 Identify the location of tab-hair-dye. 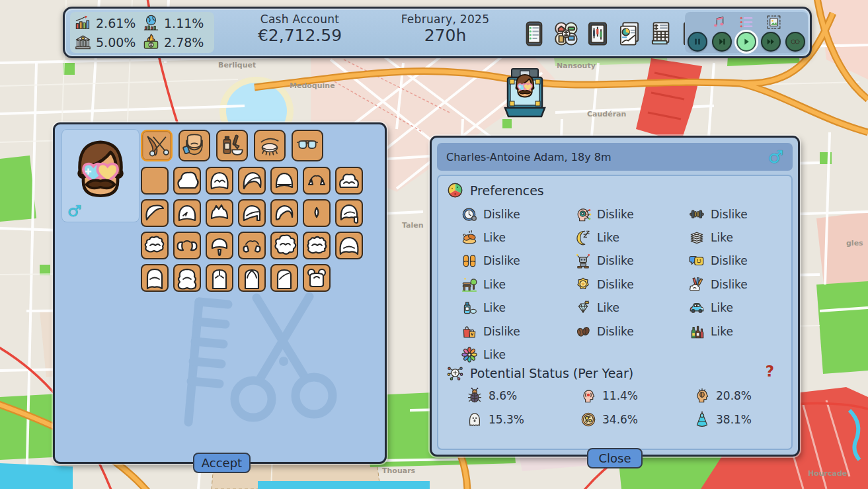
(232, 146).